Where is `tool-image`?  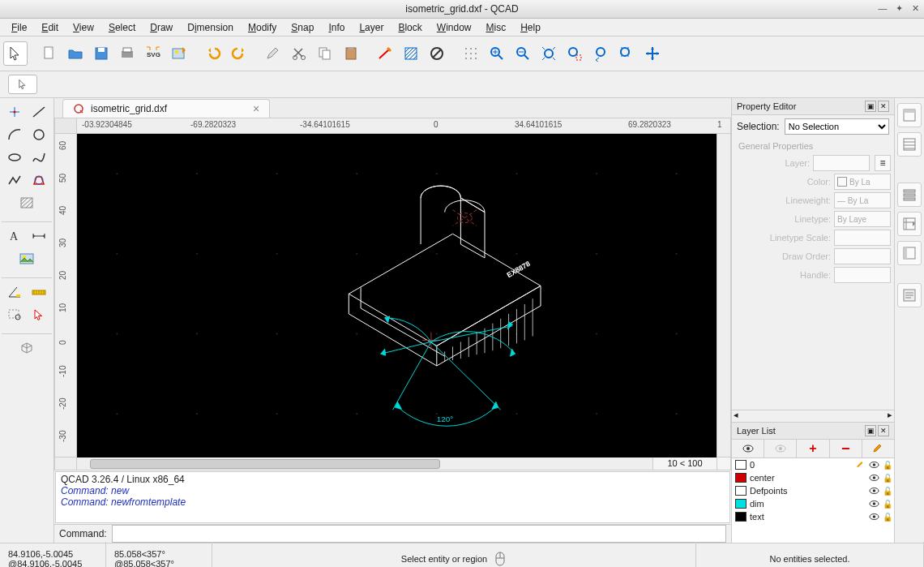 tool-image is located at coordinates (27, 259).